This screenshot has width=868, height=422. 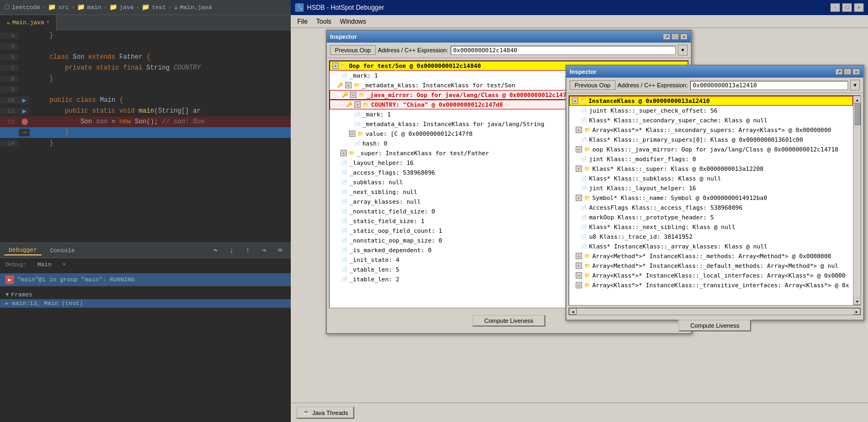 I want to click on inspector1-addr-dropdown: ▼, so click(x=683, y=50).